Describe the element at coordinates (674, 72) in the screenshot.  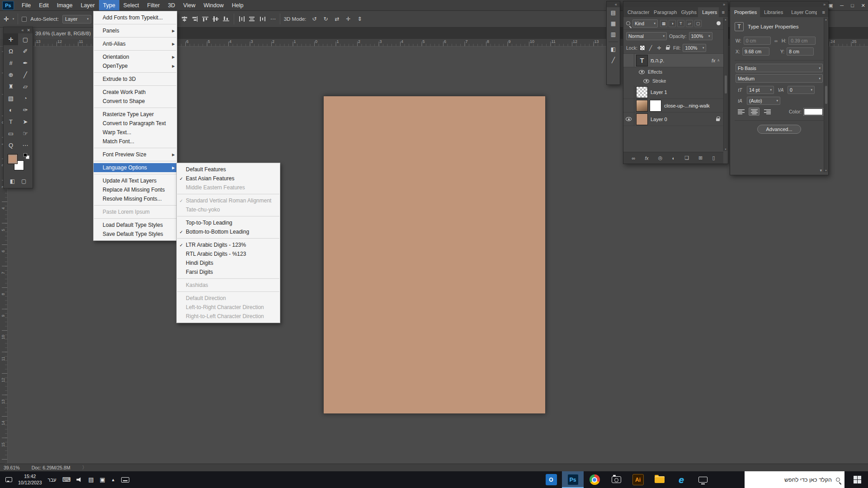
I see `layer-effect-effects: Effects` at that location.